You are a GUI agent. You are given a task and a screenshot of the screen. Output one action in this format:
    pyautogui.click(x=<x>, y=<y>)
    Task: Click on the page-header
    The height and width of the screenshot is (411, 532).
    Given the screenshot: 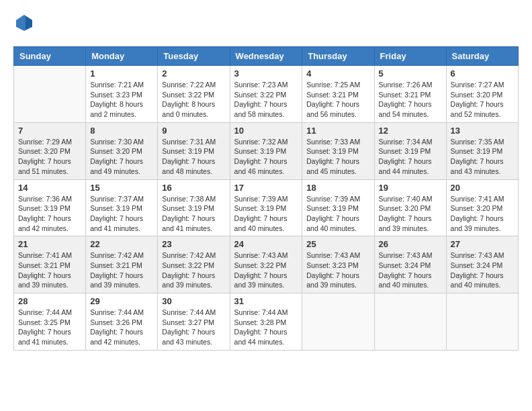 What is the action you would take?
    pyautogui.click(x=266, y=24)
    